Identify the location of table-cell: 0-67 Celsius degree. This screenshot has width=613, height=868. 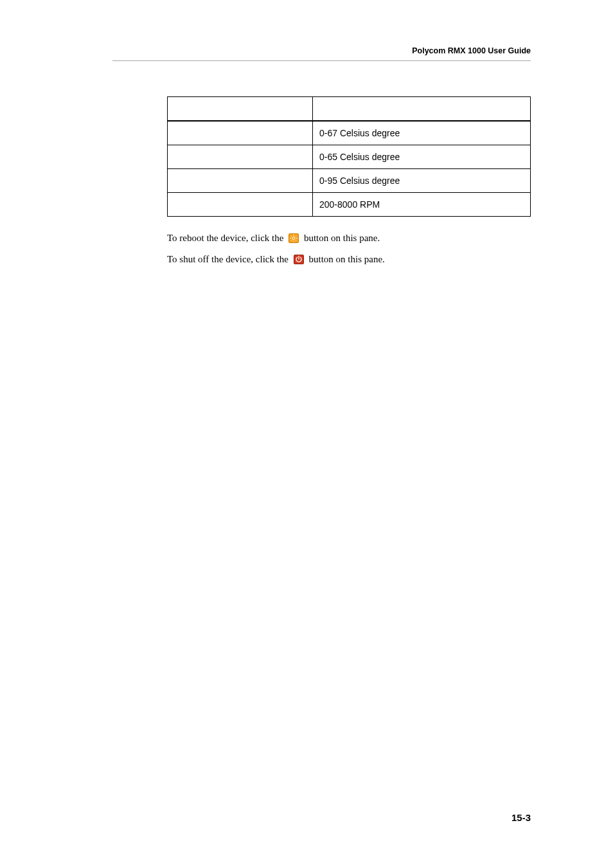
(422, 133).